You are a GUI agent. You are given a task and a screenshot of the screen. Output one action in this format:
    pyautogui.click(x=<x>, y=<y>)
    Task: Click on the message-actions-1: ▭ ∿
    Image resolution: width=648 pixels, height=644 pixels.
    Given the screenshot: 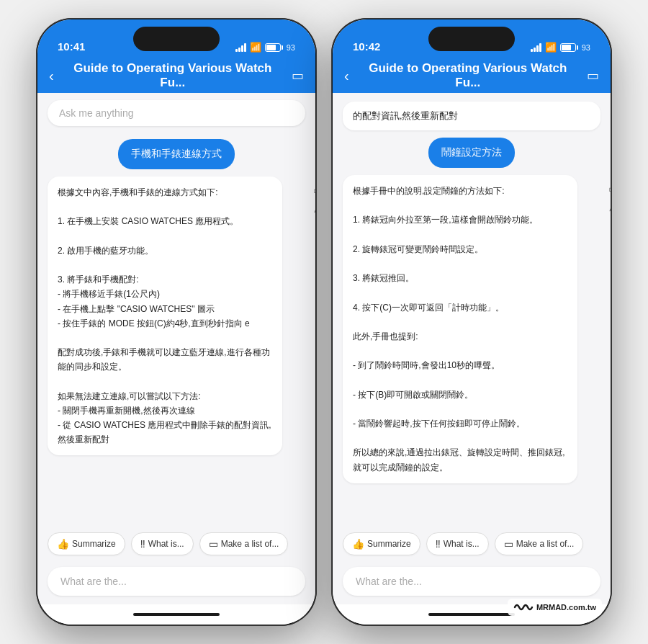 What is the action you would take?
    pyautogui.click(x=312, y=201)
    